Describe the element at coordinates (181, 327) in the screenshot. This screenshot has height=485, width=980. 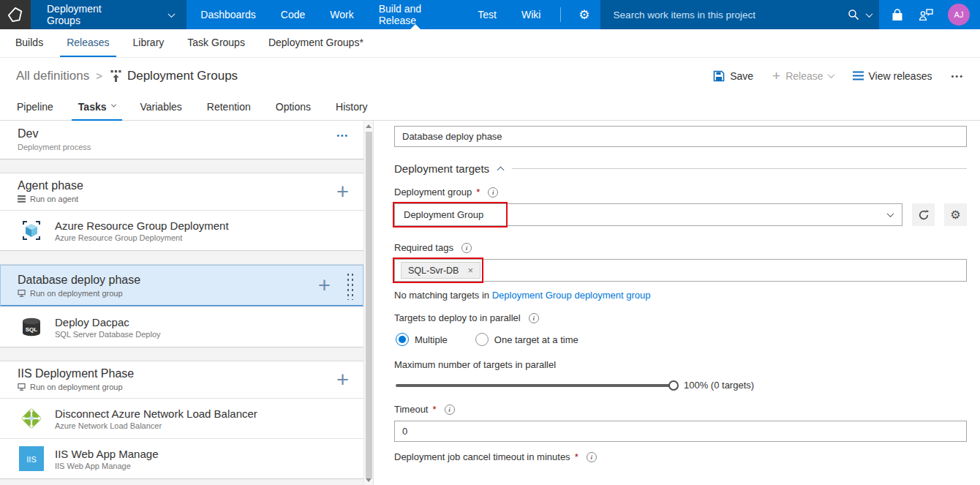
I see `task-deploy-dacpac: SQL Deploy Dacpac SQL Server Database De…` at that location.